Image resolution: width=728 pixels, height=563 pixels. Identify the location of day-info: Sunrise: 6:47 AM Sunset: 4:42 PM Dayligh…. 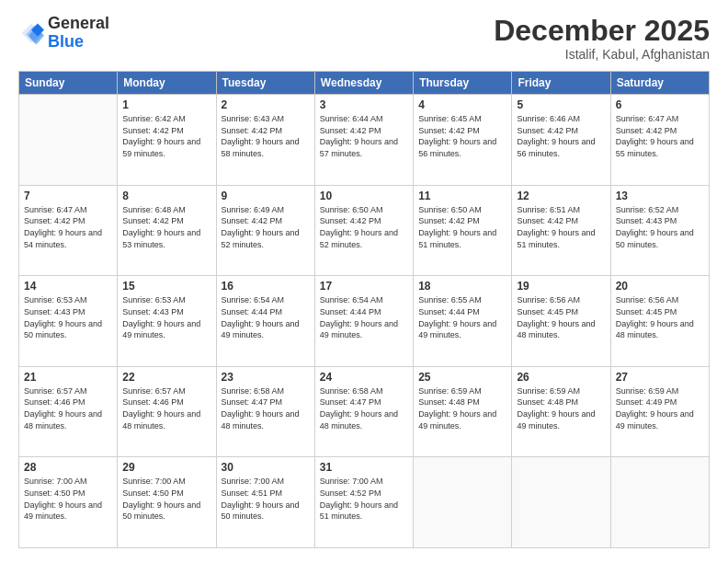
(660, 136).